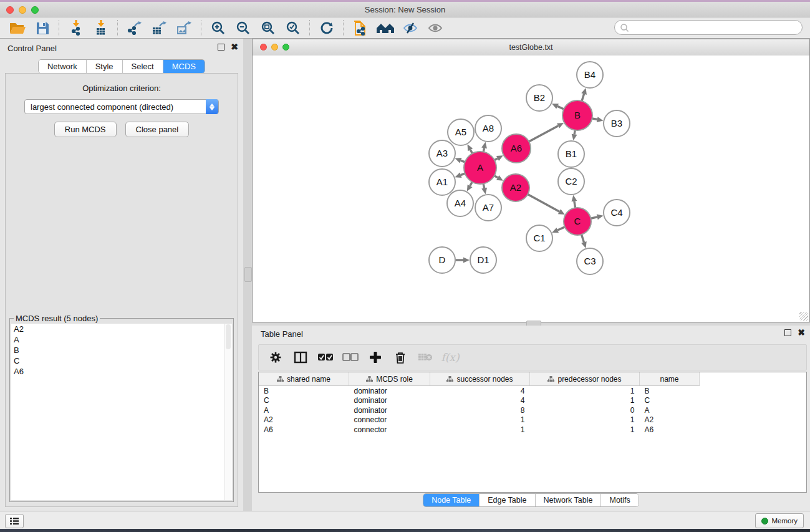 This screenshot has width=810, height=532. I want to click on hide-panels-eye-icon, so click(410, 28).